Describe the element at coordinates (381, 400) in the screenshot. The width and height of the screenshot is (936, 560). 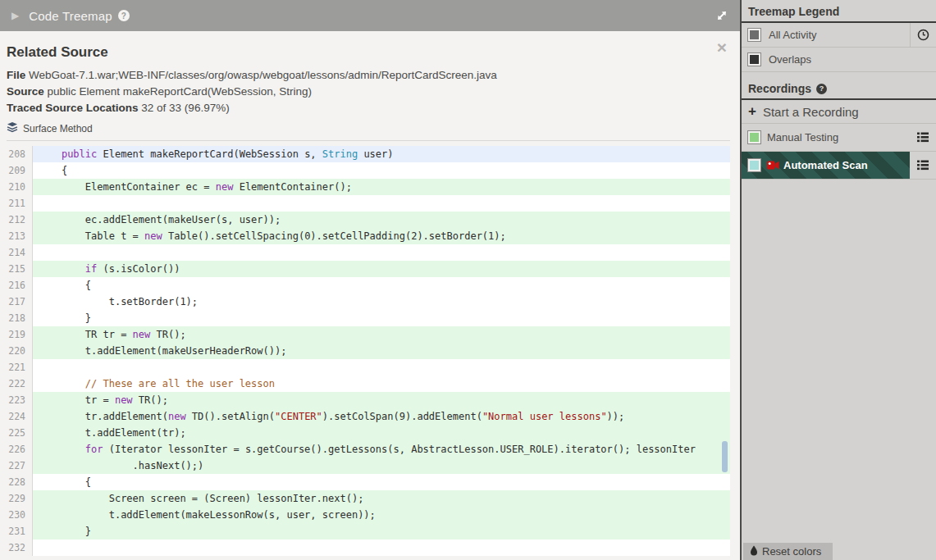
I see `code-text: tr = new TR();` at that location.